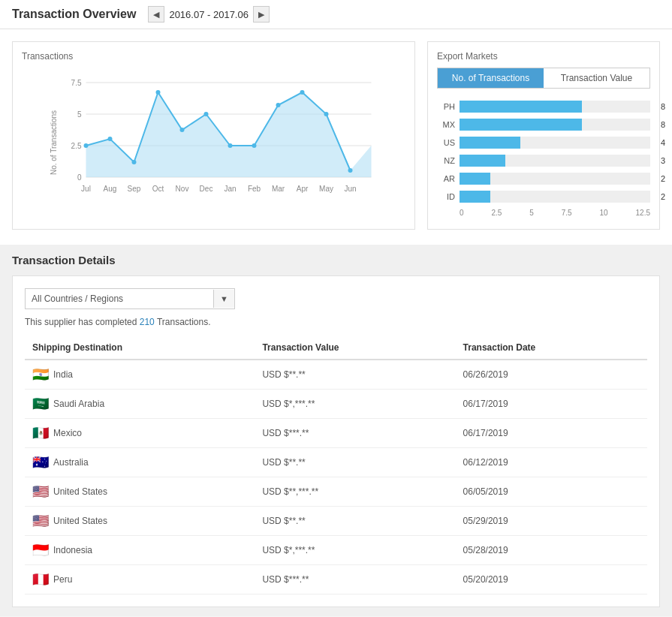 The width and height of the screenshot is (672, 617). I want to click on country-select-arrow-icon: ▼, so click(224, 299).